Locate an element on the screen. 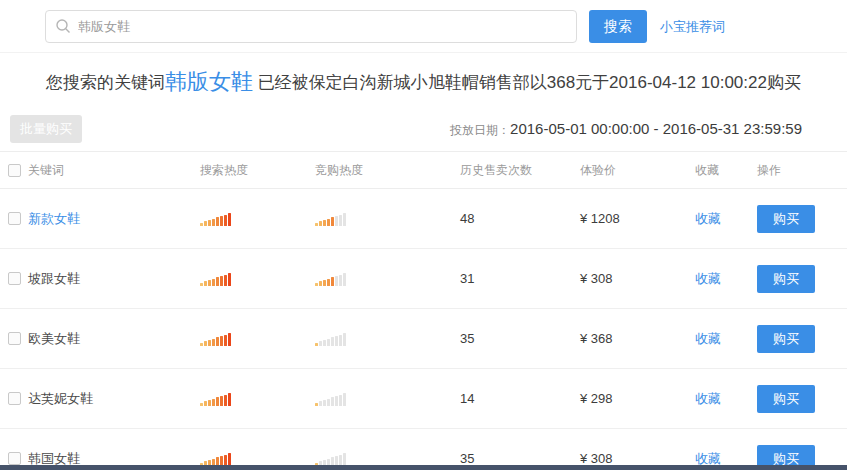  search-box is located at coordinates (311, 26).